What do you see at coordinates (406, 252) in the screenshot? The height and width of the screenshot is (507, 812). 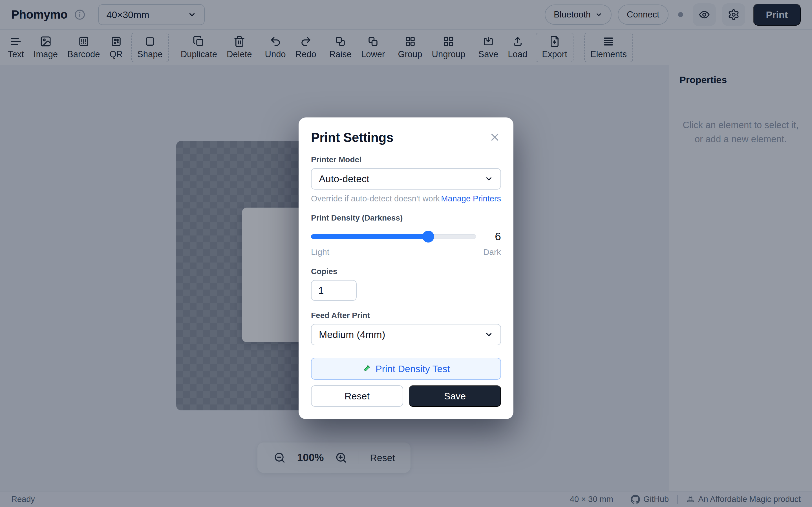 I see `density-minmax-row: Light Dark` at bounding box center [406, 252].